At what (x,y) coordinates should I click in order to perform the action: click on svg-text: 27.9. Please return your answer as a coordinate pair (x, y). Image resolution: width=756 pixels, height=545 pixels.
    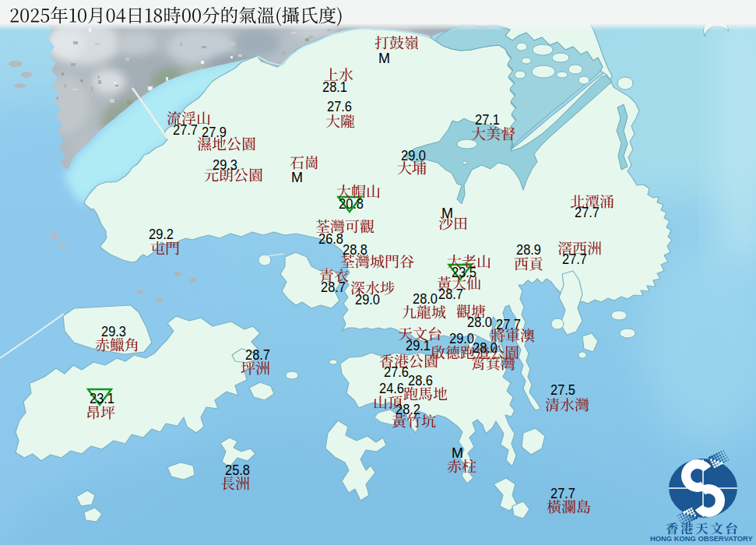
    Looking at the image, I should click on (214, 132).